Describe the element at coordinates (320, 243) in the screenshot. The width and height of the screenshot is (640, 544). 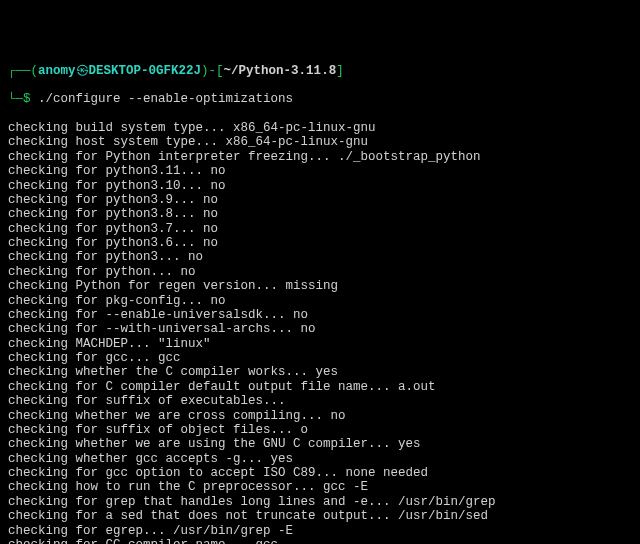
I see `output-line: checking for python3.6... no` at that location.